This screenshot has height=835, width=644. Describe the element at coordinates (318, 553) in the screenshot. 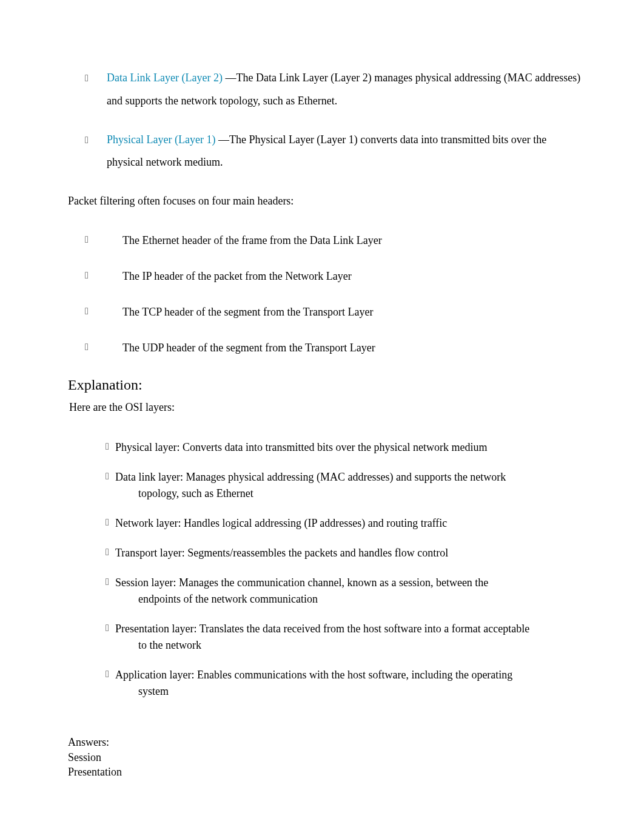

I see `osi-layer-desc: Segments/reassembles the packets and han…` at that location.